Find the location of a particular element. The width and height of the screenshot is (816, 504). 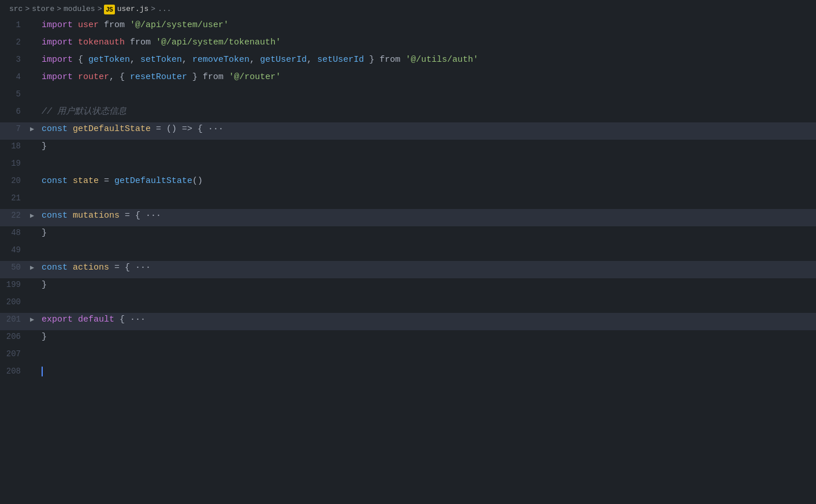

code-content: import { getToken, setToken, removeToken… is located at coordinates (427, 60).